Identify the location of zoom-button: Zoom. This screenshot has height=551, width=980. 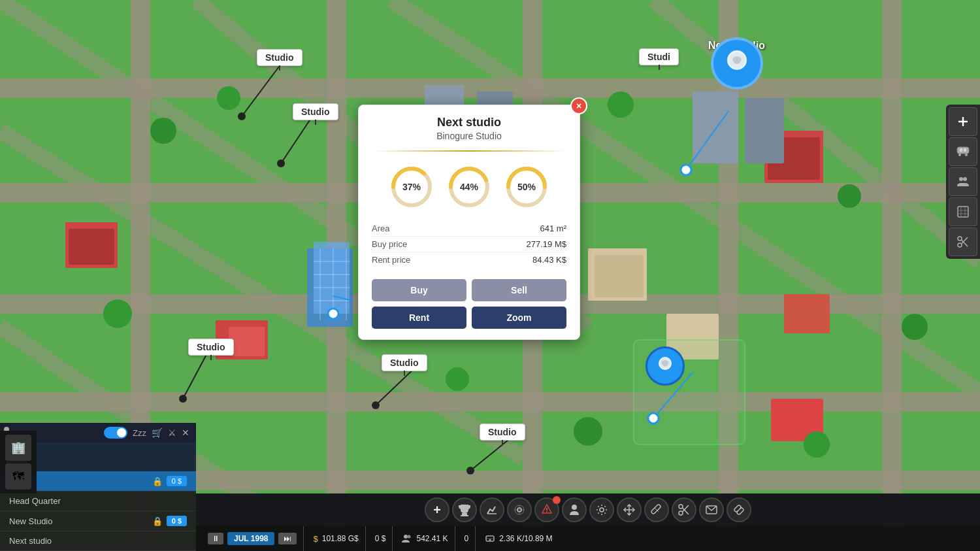
(519, 318).